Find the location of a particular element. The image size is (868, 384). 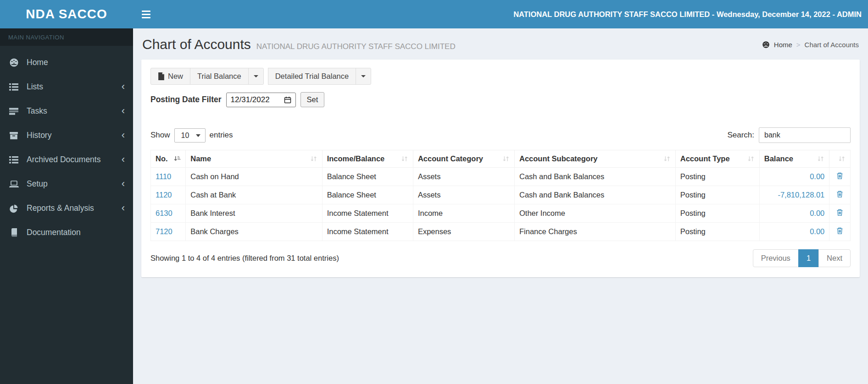

app-logo: NDA SACCO is located at coordinates (67, 14).